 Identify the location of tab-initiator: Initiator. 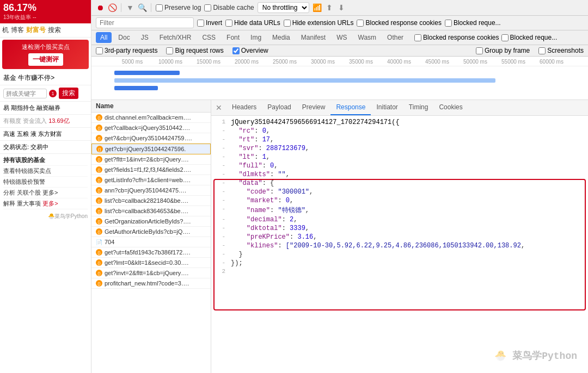
(387, 108).